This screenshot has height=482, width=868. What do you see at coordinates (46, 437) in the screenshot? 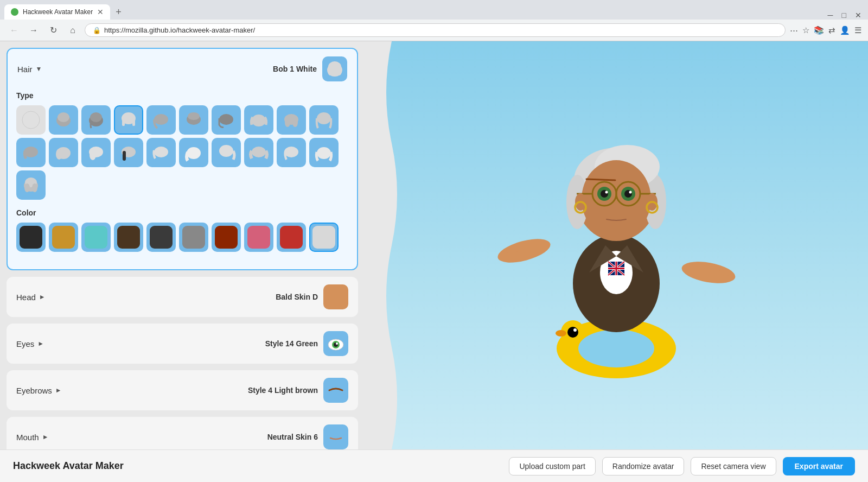
I see `mouth-chevron-icon: ►` at bounding box center [46, 437].